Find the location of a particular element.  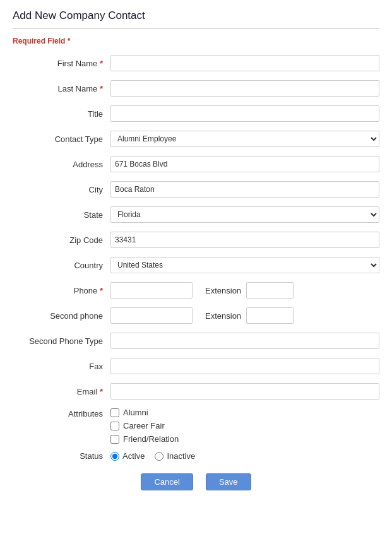

state-row: State Florida Alabama Alaska Arizona Cal… is located at coordinates (196, 215).